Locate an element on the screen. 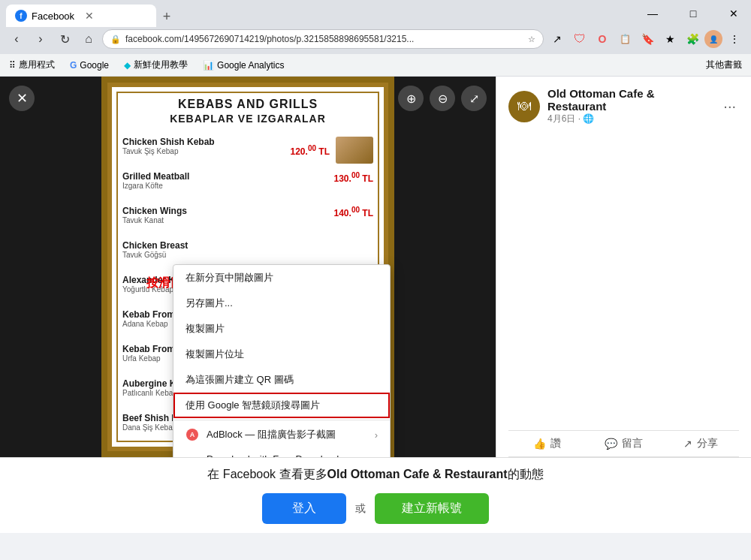 The height and width of the screenshot is (560, 751). comment-button: 💬 留言 is located at coordinates (623, 444).